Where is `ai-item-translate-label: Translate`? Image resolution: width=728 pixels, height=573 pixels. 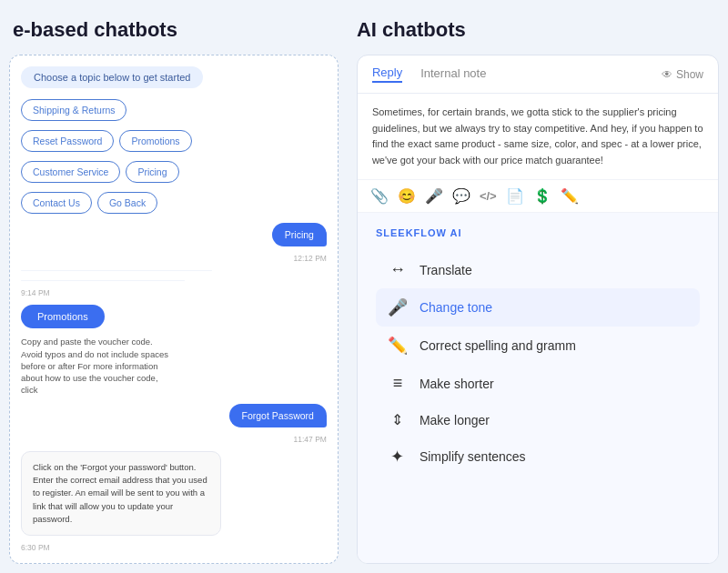 ai-item-translate-label: Translate is located at coordinates (446, 270).